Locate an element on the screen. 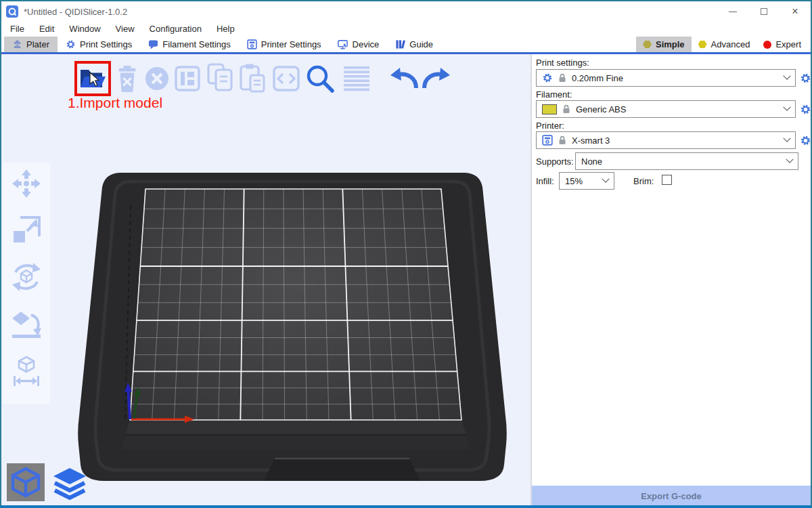  print-preset-combo: 0.20mm Fine is located at coordinates (666, 78).